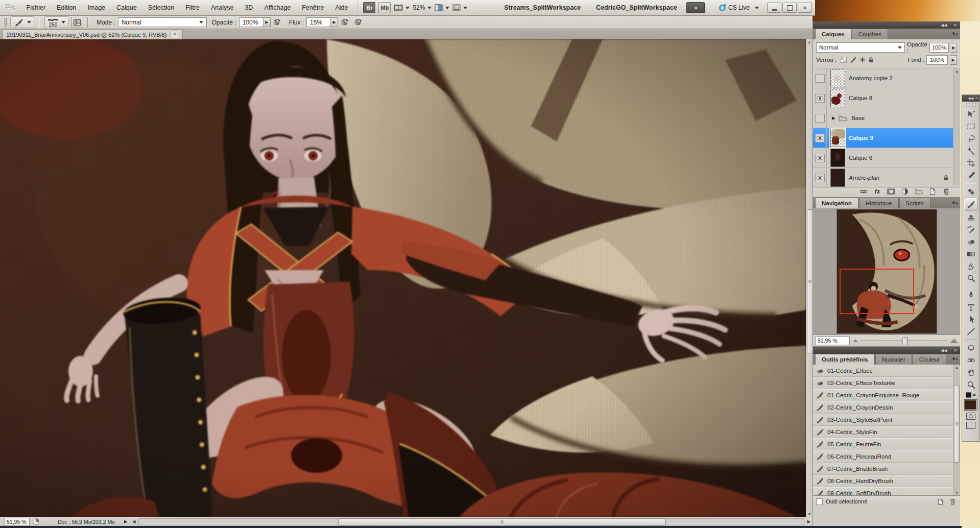 The height and width of the screenshot is (528, 980). I want to click on preset-item: 09-Cedric_SoftDryBrush, so click(883, 491).